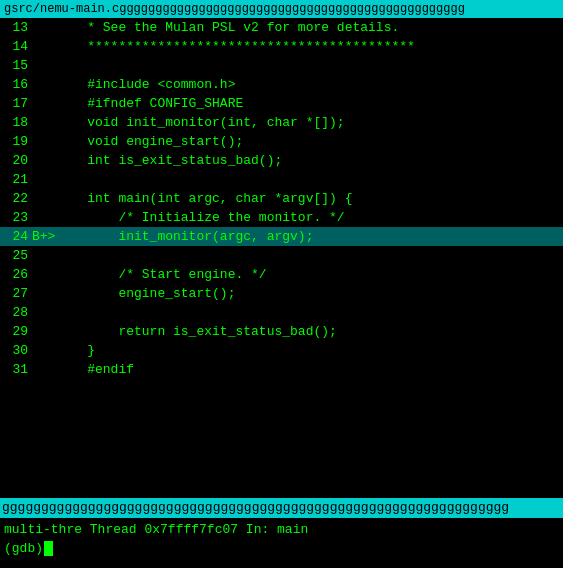 Image resolution: width=563 pixels, height=568 pixels. What do you see at coordinates (282, 332) in the screenshot?
I see `table-row: 29 return is_exit_status_bad();` at bounding box center [282, 332].